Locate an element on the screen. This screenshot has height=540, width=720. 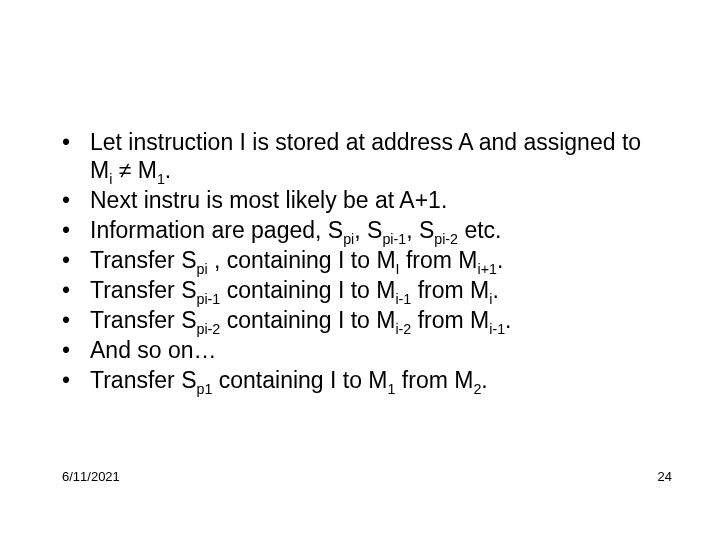
list-item: Let instruction I is stored at address A… is located at coordinates (362, 156).